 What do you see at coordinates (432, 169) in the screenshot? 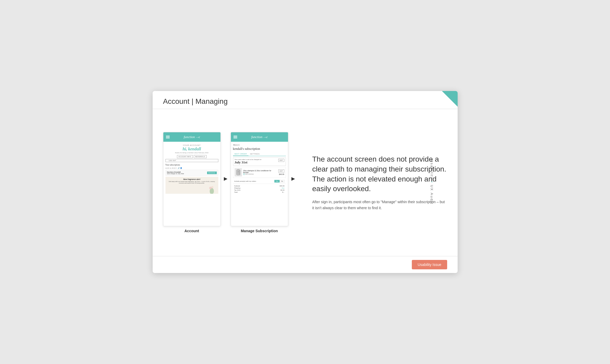
I see `side-label-usability: Usability` at bounding box center [432, 169].